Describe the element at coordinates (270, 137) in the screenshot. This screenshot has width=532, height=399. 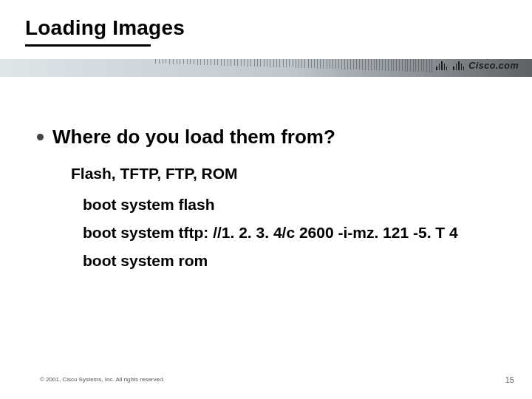
I see `bullet-row: Where do you load them from?` at that location.